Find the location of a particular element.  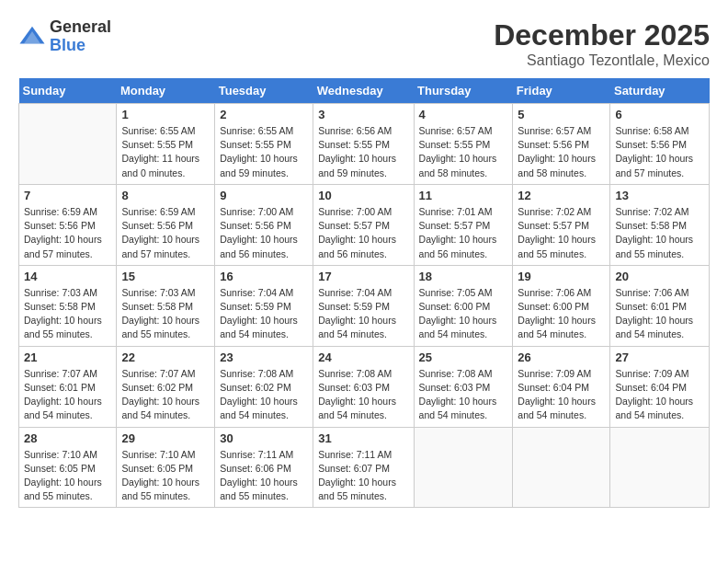

day-cell: 28Sunrise: 7:10 AMSunset: 6:05 PMDayligh… is located at coordinates (68, 467).